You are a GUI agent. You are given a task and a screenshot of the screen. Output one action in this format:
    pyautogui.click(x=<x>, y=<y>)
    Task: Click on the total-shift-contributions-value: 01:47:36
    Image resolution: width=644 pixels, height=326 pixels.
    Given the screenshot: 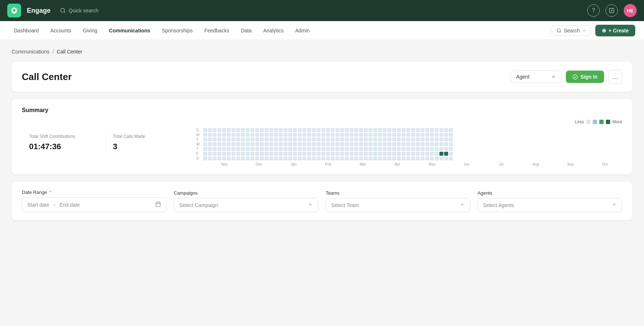 What is the action you would take?
    pyautogui.click(x=64, y=147)
    